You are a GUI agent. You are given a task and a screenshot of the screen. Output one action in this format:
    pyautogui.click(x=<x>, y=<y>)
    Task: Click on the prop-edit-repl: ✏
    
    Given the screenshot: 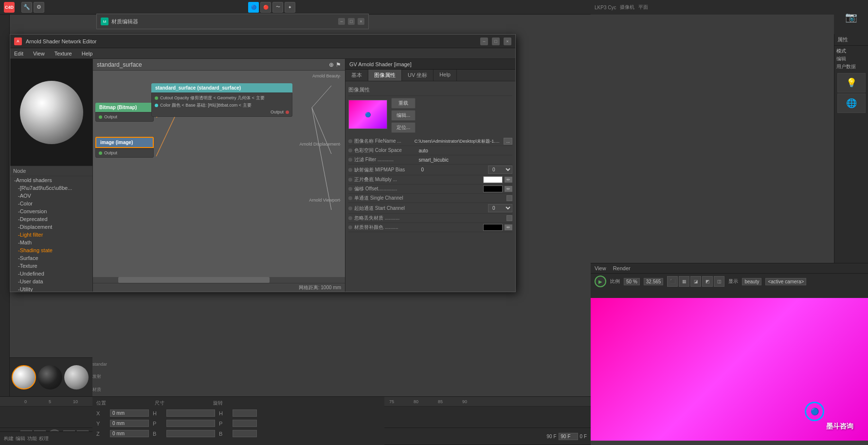 What is the action you would take?
    pyautogui.click(x=508, y=227)
    